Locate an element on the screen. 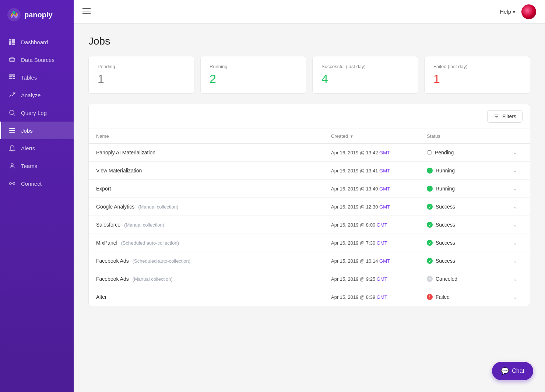 Image resolution: width=545 pixels, height=392 pixels. filters-button: Filters is located at coordinates (505, 116).